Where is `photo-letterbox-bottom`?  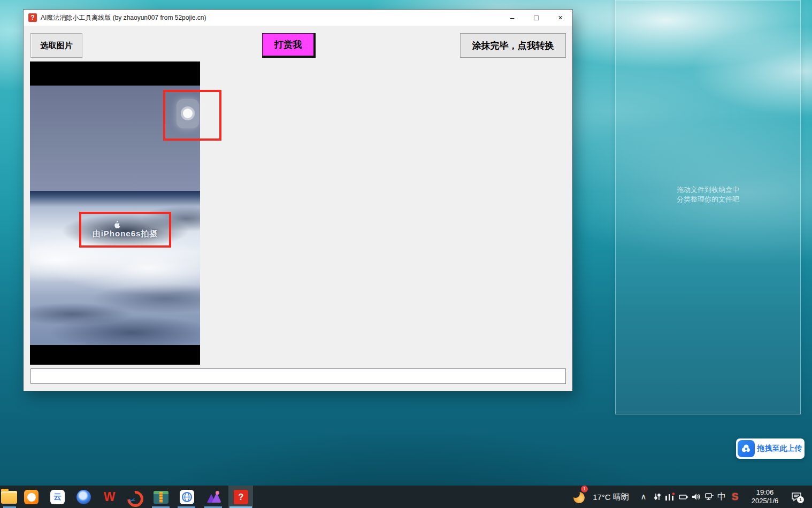
photo-letterbox-bottom is located at coordinates (115, 355).